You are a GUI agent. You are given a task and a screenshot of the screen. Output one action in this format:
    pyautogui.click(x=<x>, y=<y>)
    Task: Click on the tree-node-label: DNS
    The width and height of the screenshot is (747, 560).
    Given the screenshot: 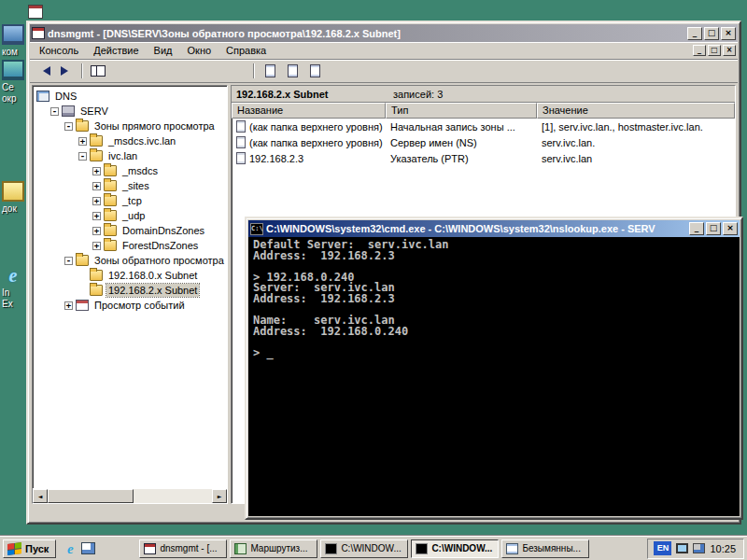 What is the action you would take?
    pyautogui.click(x=65, y=96)
    